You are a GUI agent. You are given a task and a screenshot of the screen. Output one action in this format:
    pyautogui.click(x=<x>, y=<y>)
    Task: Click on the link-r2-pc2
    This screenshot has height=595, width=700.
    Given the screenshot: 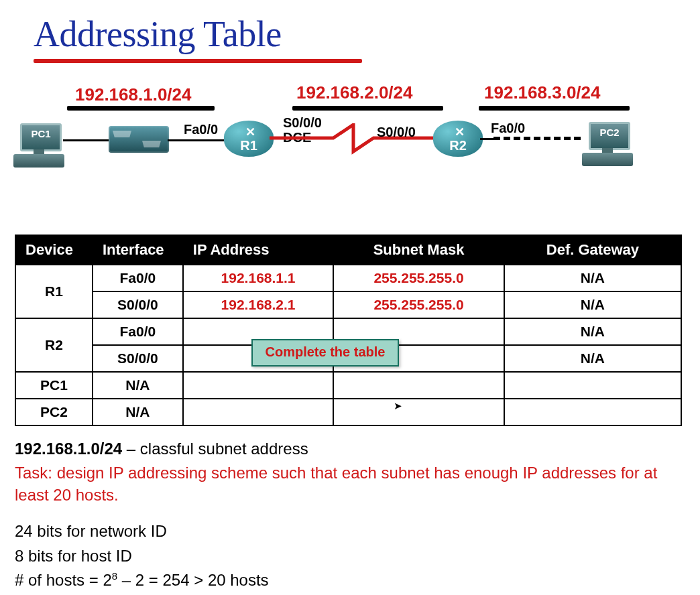 What is the action you would take?
    pyautogui.click(x=537, y=138)
    